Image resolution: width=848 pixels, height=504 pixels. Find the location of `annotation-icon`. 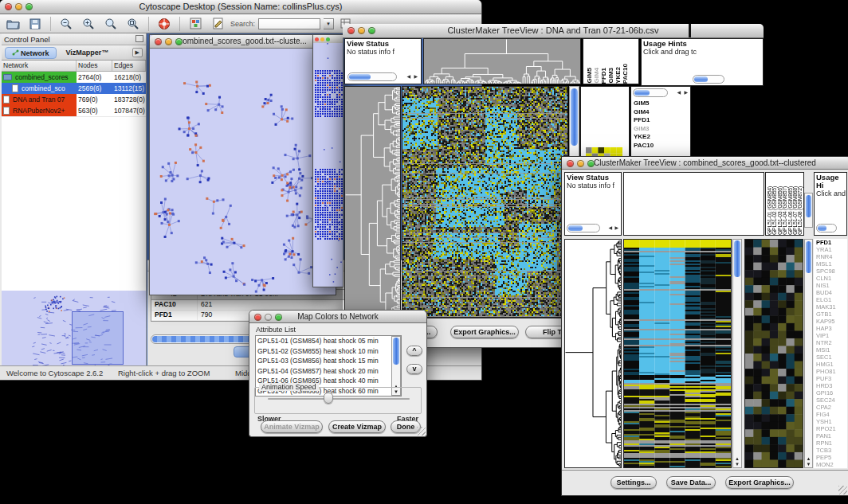

annotation-icon is located at coordinates (218, 24).